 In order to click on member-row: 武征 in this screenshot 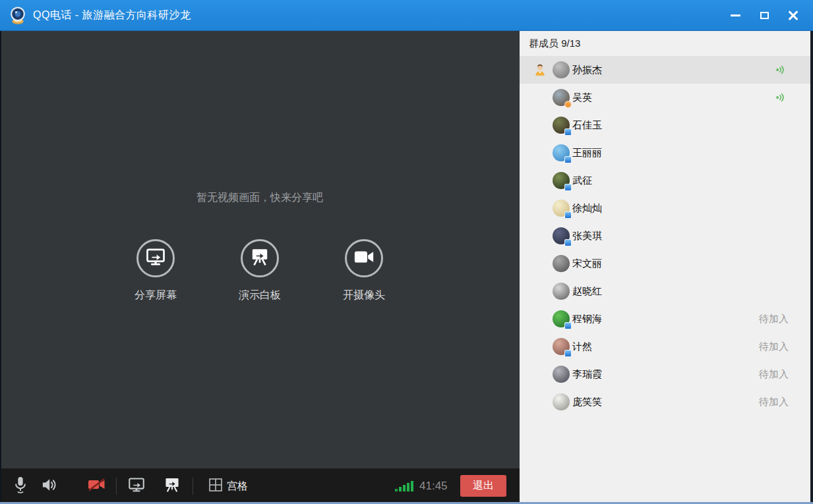, I will do `click(666, 181)`.